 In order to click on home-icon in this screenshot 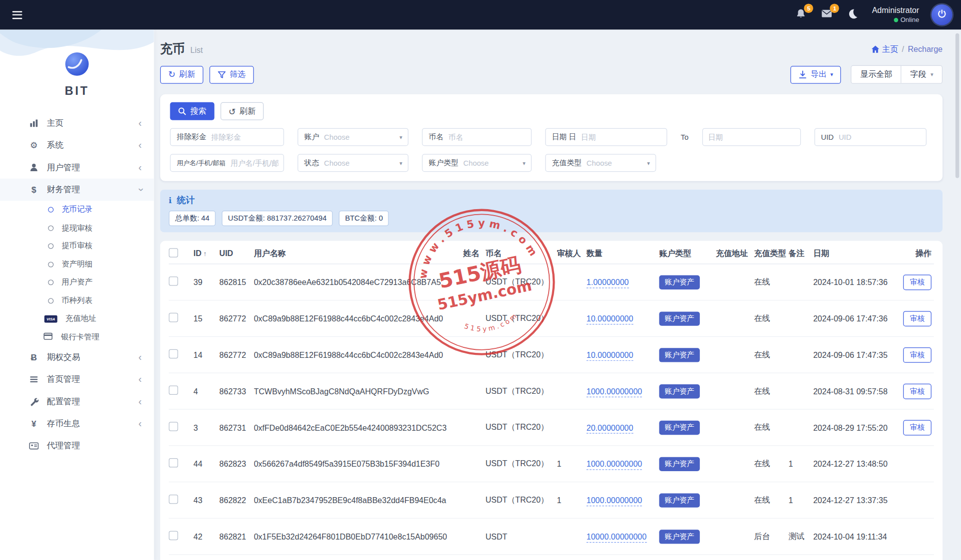, I will do `click(876, 49)`.